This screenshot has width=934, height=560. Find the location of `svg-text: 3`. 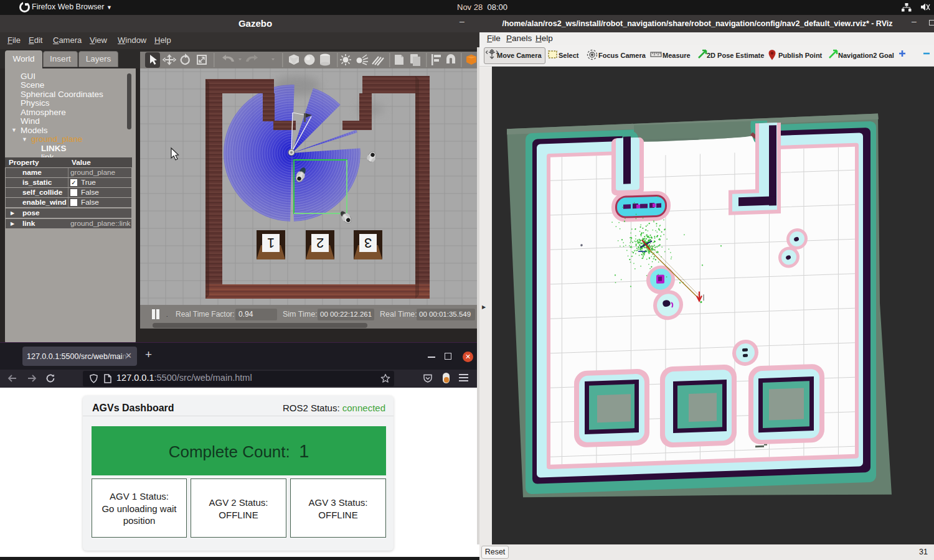

svg-text: 3 is located at coordinates (368, 243).